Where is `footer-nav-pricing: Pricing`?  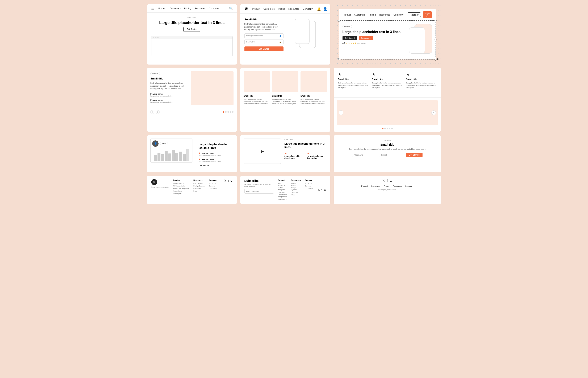
footer-nav-pricing: Pricing is located at coordinates (387, 186).